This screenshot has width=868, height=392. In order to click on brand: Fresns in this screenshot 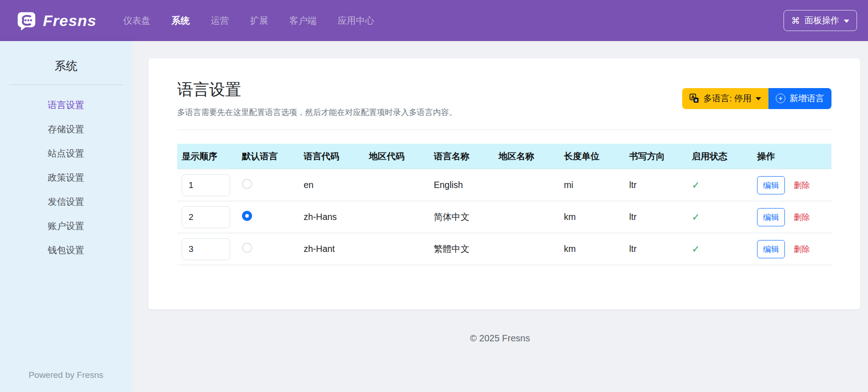, I will do `click(57, 21)`.